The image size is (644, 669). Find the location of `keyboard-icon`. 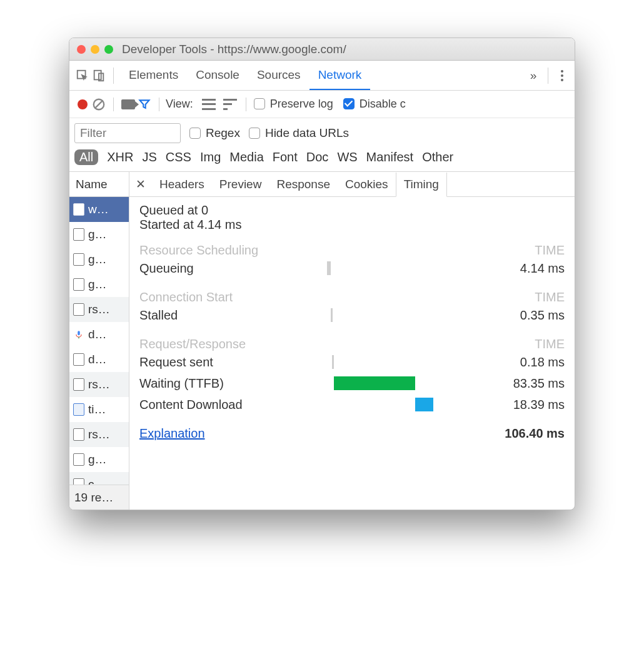

keyboard-icon is located at coordinates (79, 410).